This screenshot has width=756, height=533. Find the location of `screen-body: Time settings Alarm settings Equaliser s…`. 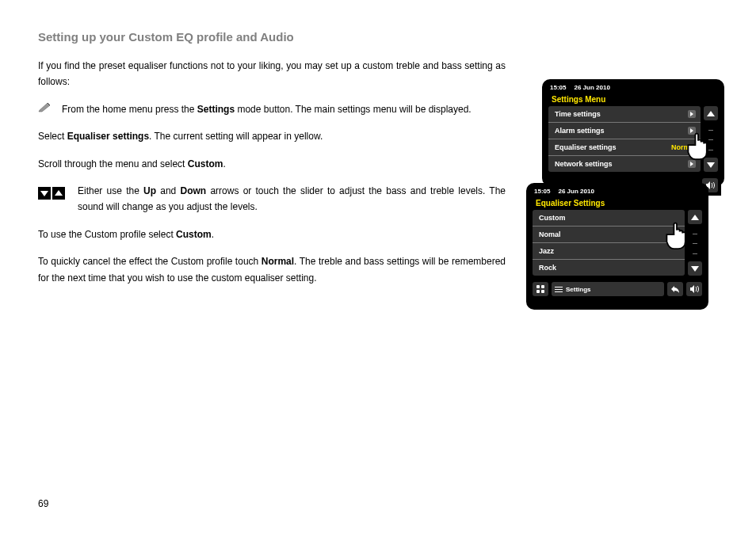

screen-body: Time settings Alarm settings Equaliser s… is located at coordinates (633, 141).